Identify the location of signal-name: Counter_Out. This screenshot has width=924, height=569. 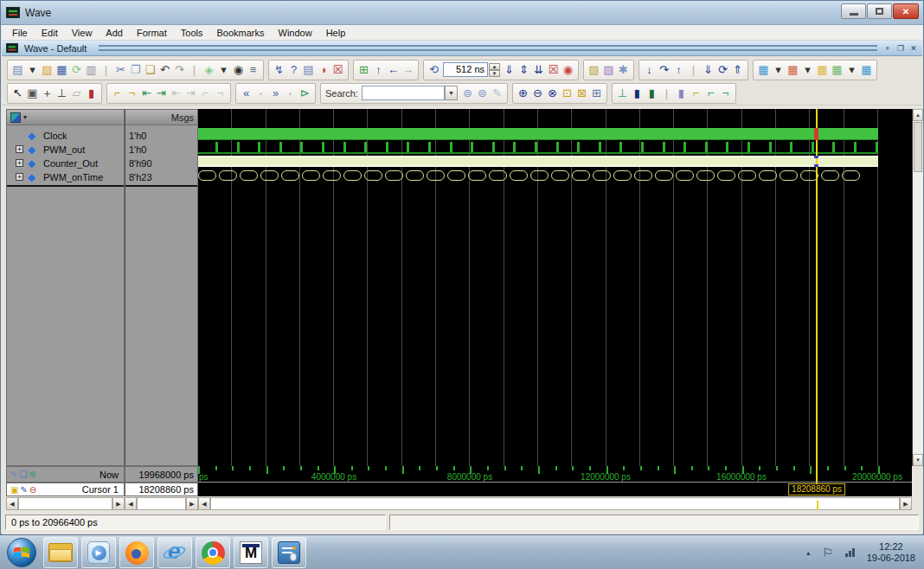
(71, 163).